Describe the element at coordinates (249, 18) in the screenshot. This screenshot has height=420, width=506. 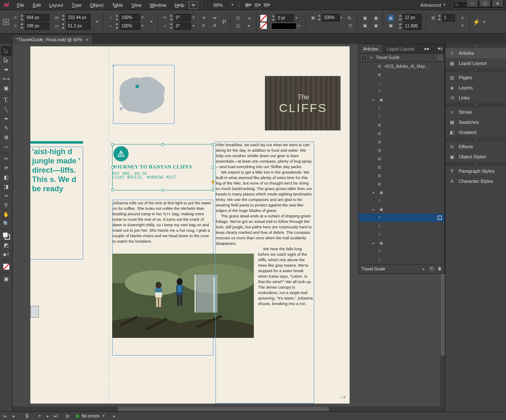
I see `select-prev-icon: ◂` at that location.